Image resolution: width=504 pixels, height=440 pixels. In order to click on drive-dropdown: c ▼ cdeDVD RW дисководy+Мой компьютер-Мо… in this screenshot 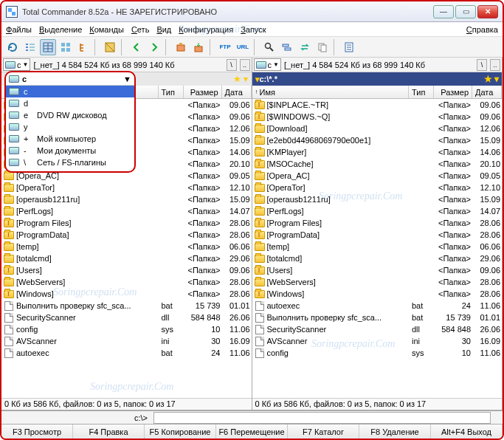, I will do `click(70, 122)`.